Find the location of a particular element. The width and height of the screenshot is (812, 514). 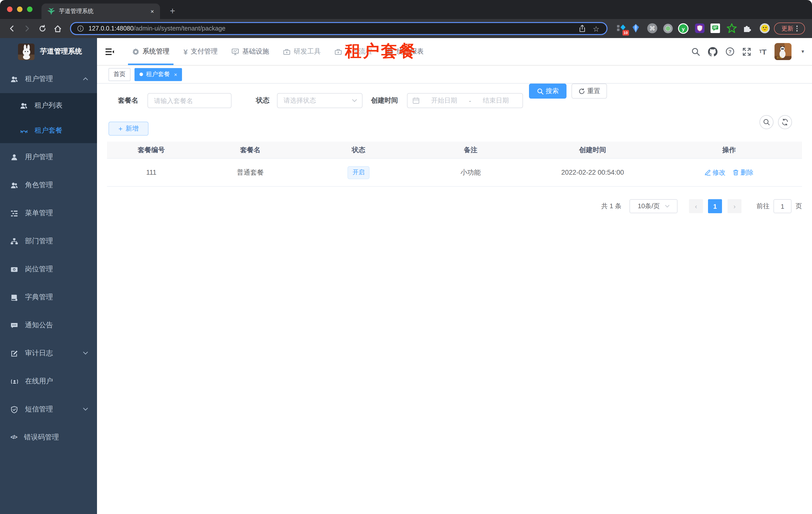

sidebar-item-post-management: 岗位管理 is located at coordinates (49, 269).